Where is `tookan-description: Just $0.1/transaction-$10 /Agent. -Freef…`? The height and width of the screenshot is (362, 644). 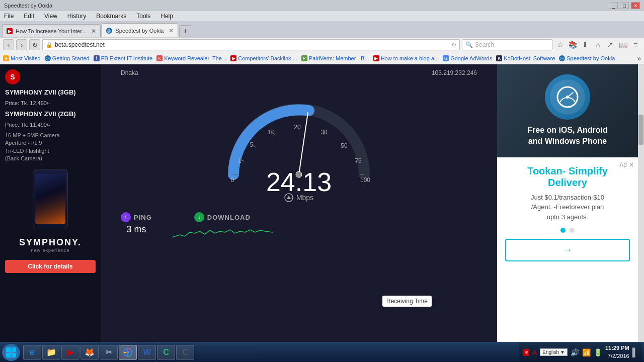 tookan-description: Just $0.1/transaction-$10 /Agent. -Freef… is located at coordinates (568, 207).